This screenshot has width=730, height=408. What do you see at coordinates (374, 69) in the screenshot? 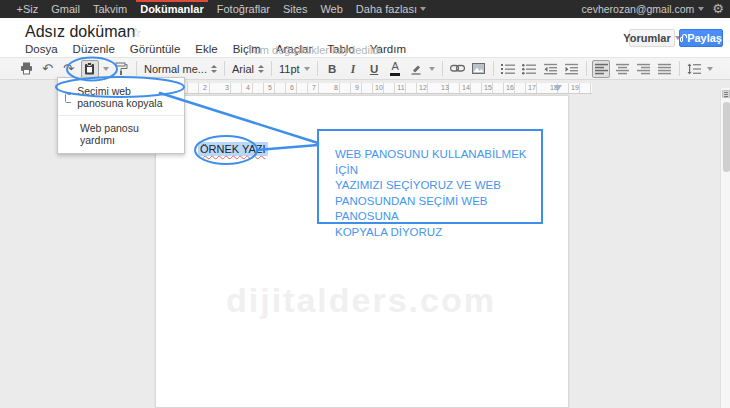
I see `underline-icon: U` at bounding box center [374, 69].